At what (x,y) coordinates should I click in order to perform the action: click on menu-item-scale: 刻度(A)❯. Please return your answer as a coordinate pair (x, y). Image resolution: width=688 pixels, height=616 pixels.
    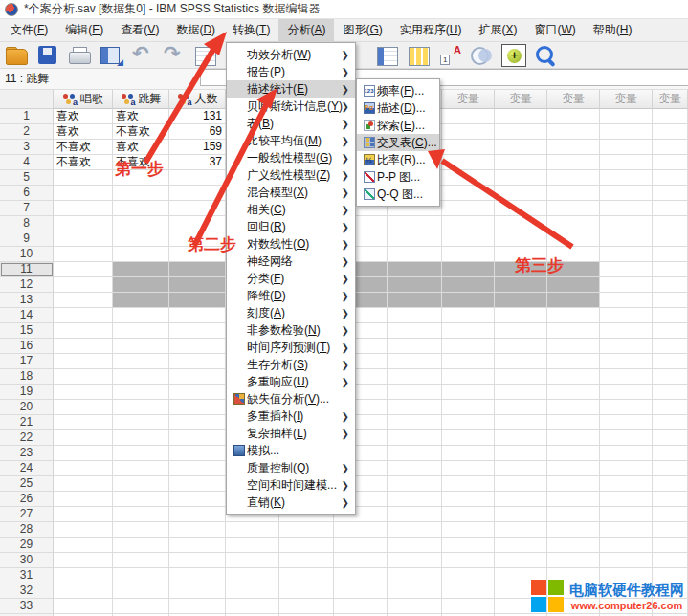
    Looking at the image, I should click on (291, 313).